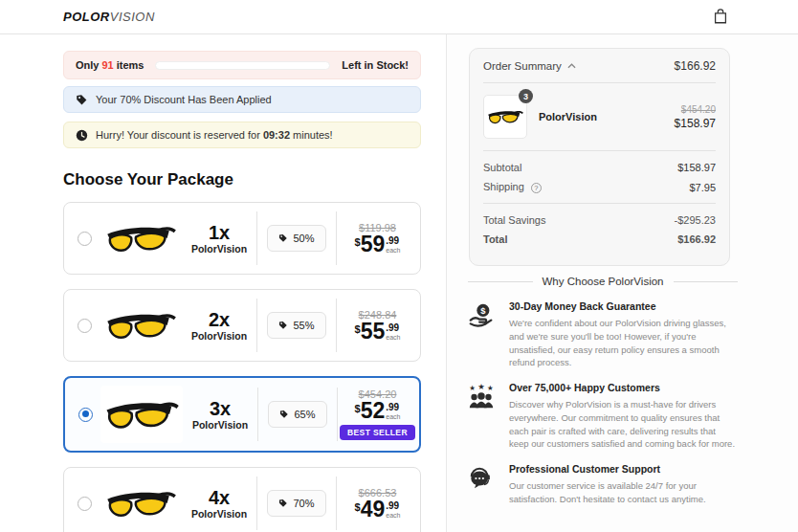 The image size is (798, 532). What do you see at coordinates (603, 484) in the screenshot?
I see `feature-customer-support: Professional Customer Support Our custom…` at bounding box center [603, 484].